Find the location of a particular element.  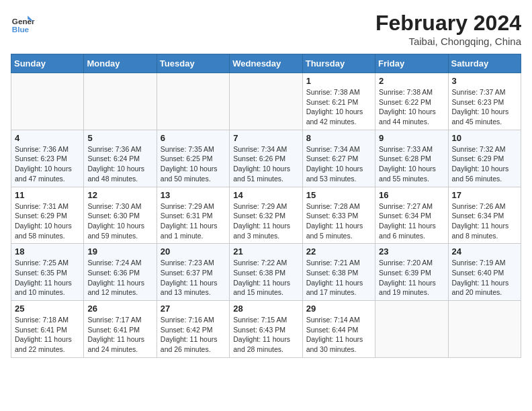

day-number: 15 is located at coordinates (339, 195).